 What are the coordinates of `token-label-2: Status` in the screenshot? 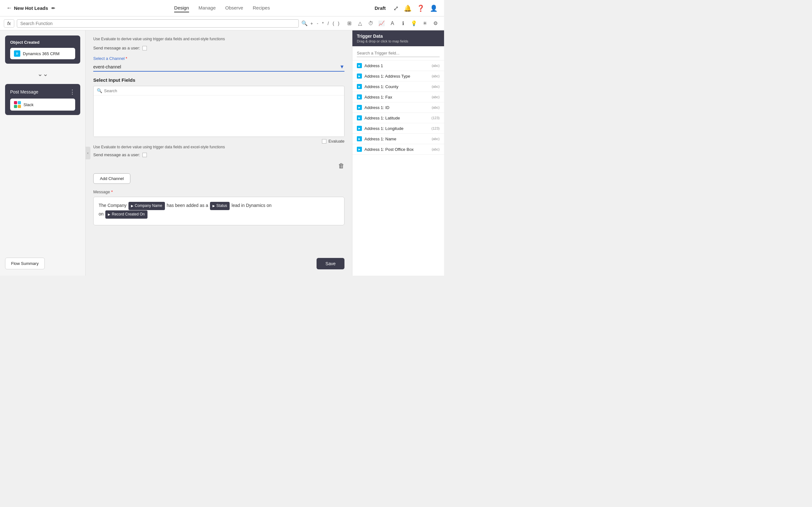 It's located at (222, 206).